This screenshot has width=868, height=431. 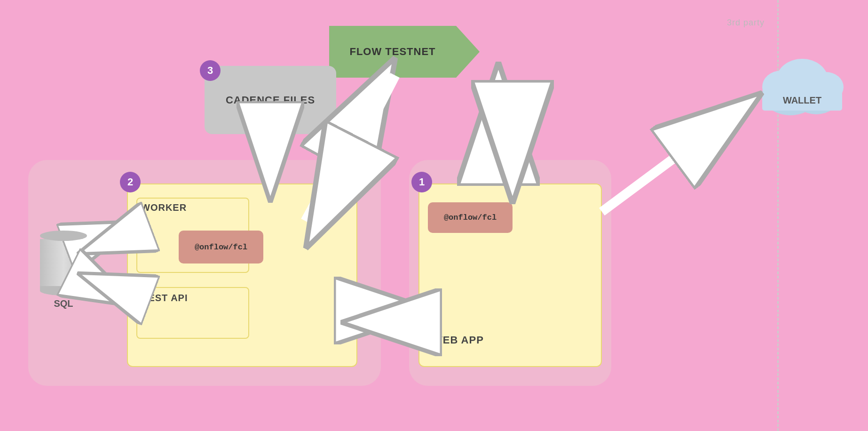 What do you see at coordinates (270, 100) in the screenshot?
I see `cadence-label: CADENCE FILES` at bounding box center [270, 100].